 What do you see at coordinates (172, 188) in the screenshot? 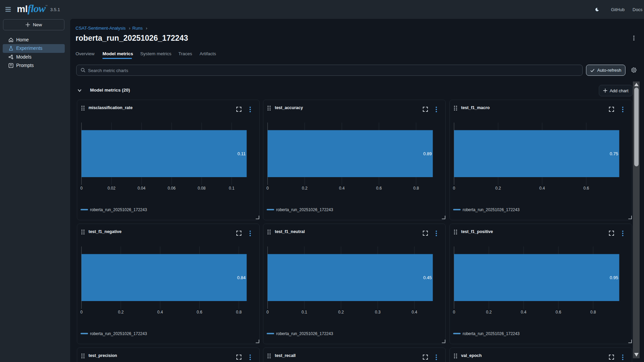
I see `svg-text: 0.06` at bounding box center [172, 188].